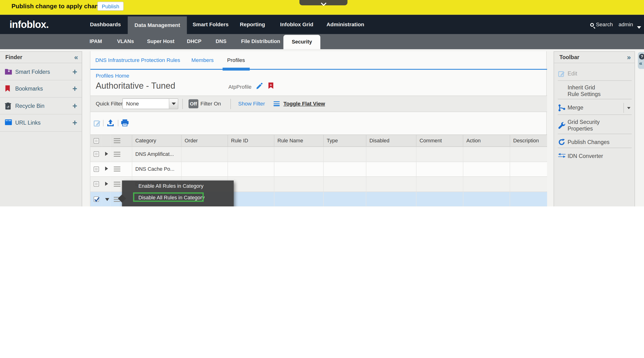  I want to click on search-label: Search, so click(604, 24).